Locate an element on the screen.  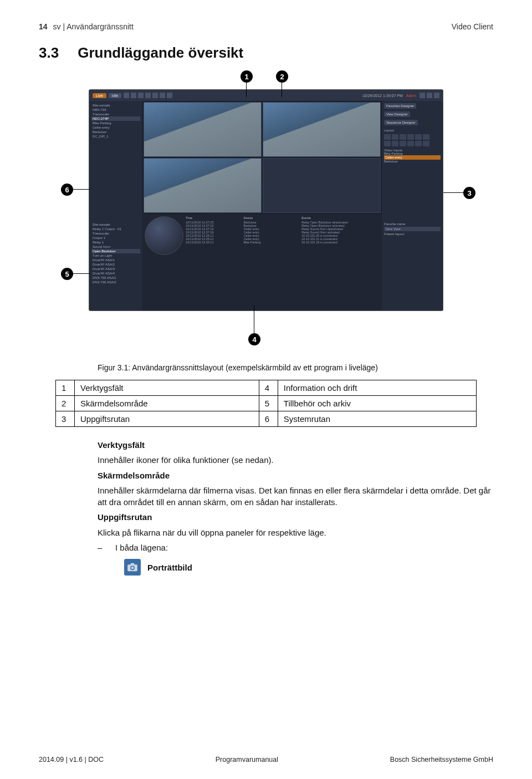
tree-item: DivarXF ASA/3 is located at coordinates (116, 269).